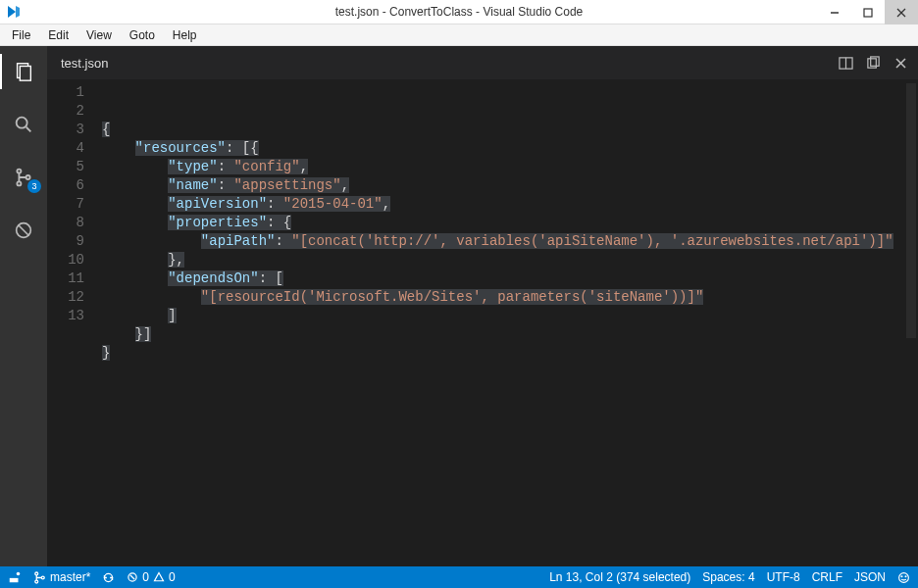  I want to click on line-number: 3, so click(66, 129).